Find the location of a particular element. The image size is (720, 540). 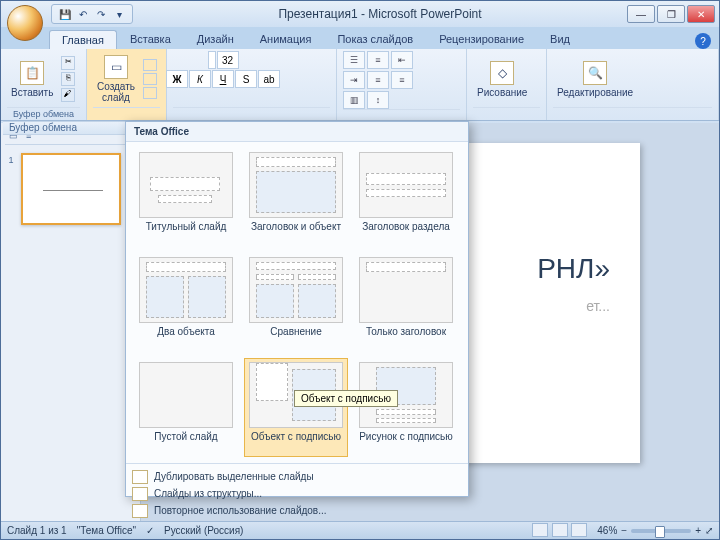

help-icon: ? is located at coordinates (703, 41).